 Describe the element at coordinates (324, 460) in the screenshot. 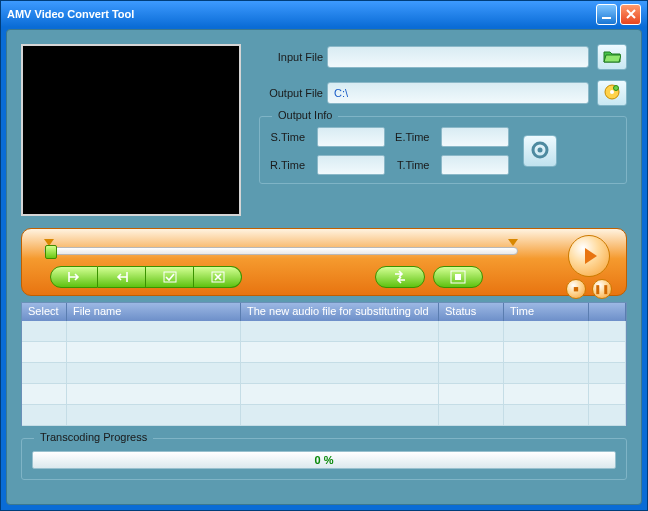

I see `progress-text: 0 %` at that location.